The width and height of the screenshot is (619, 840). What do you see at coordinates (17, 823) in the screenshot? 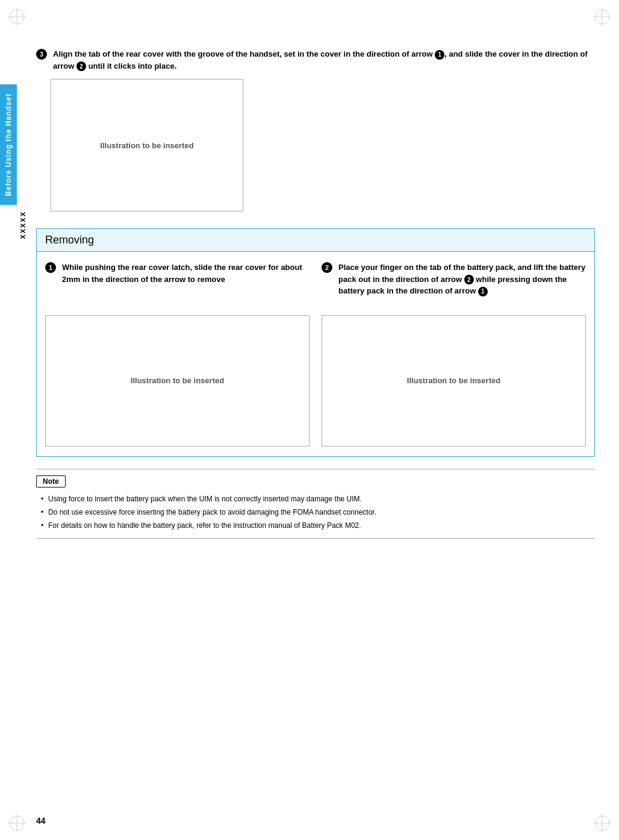
I see `corner-crosshair-bl` at bounding box center [17, 823].